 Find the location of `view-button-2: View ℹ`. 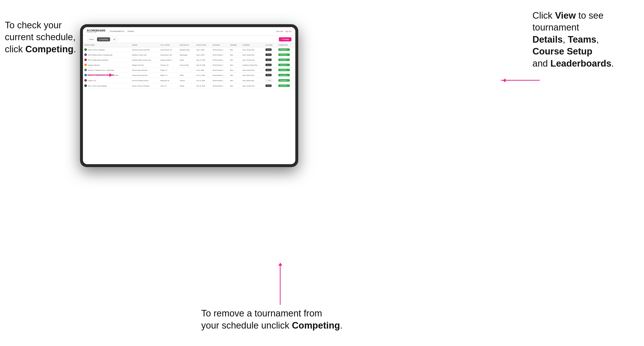

view-button-2: View ℹ is located at coordinates (268, 60).